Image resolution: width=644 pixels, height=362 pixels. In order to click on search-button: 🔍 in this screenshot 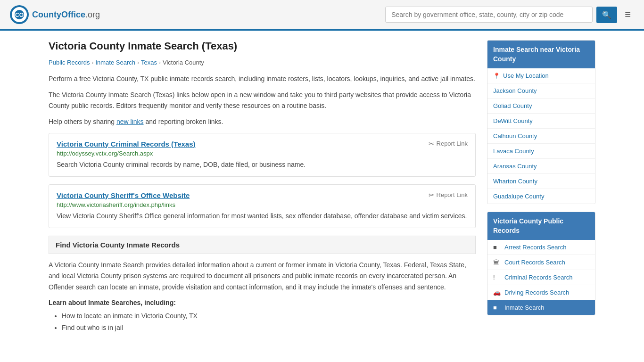, I will do `click(607, 15)`.